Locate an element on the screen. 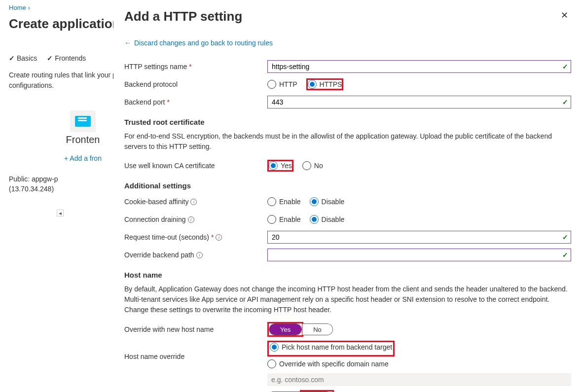 Image resolution: width=582 pixels, height=392 pixels. breadcrumb-home: Home is located at coordinates (18, 8).